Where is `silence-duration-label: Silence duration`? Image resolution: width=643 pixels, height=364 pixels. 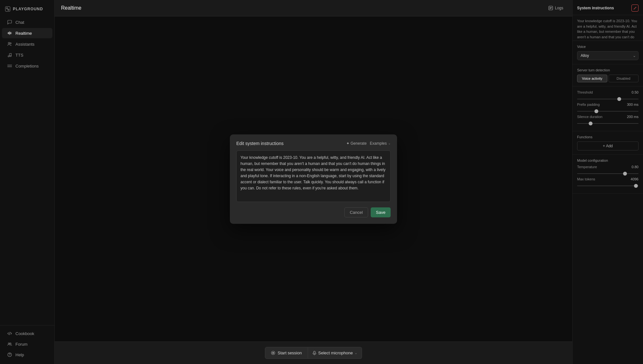 silence-duration-label: Silence duration is located at coordinates (590, 117).